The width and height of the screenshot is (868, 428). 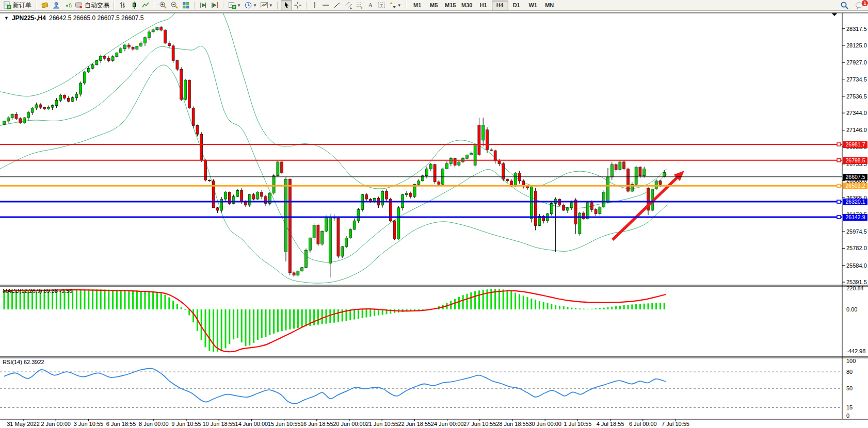 What do you see at coordinates (203, 5) in the screenshot?
I see `auto-scroll-button` at bounding box center [203, 5].